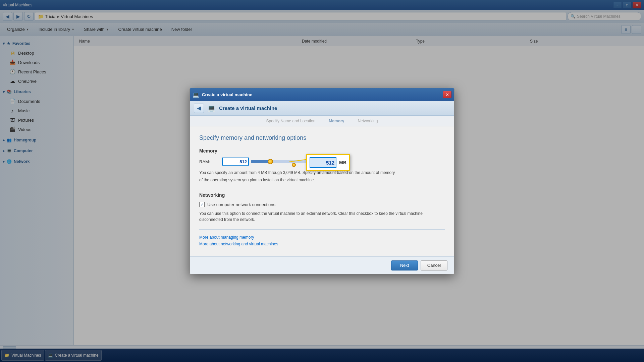 This screenshot has width=644, height=362. What do you see at coordinates (322, 191) in the screenshot?
I see `dialog-content: Specify memory and networking options Me…` at bounding box center [322, 191].